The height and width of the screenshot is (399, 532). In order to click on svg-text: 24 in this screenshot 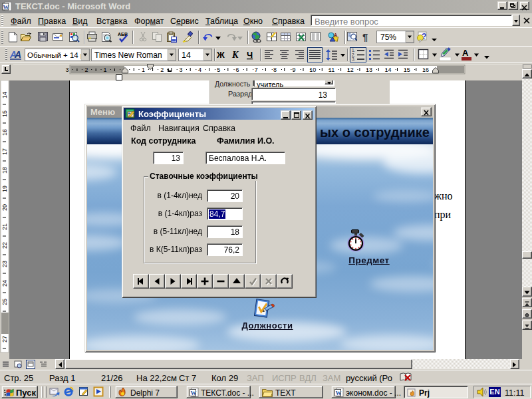, I will do `click(5, 283)`.